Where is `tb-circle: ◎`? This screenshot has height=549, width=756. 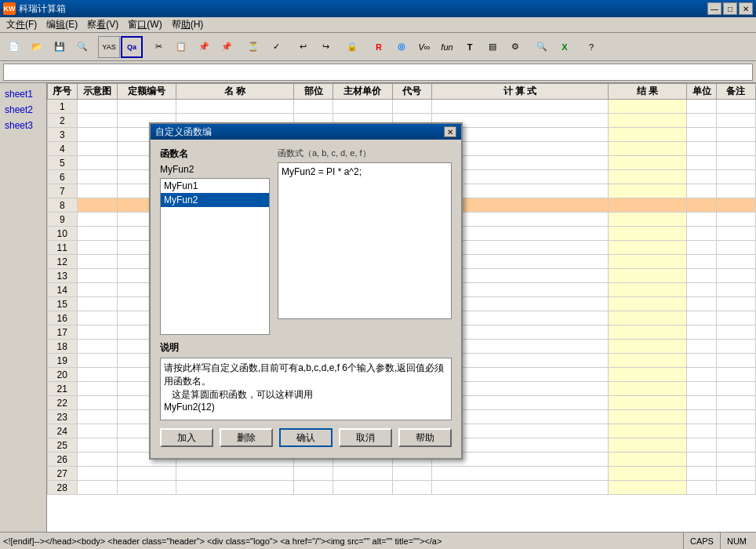
tb-circle: ◎ is located at coordinates (402, 47).